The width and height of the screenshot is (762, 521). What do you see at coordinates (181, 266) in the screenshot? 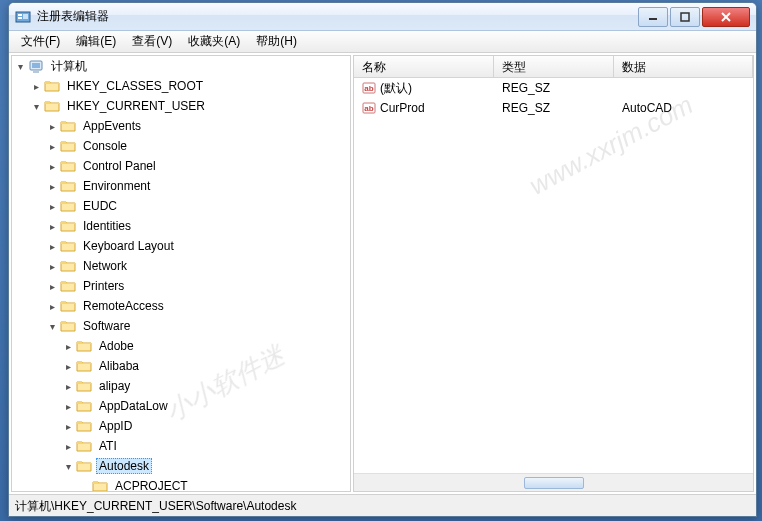
I see `tree-item: ▸Network` at bounding box center [181, 266].